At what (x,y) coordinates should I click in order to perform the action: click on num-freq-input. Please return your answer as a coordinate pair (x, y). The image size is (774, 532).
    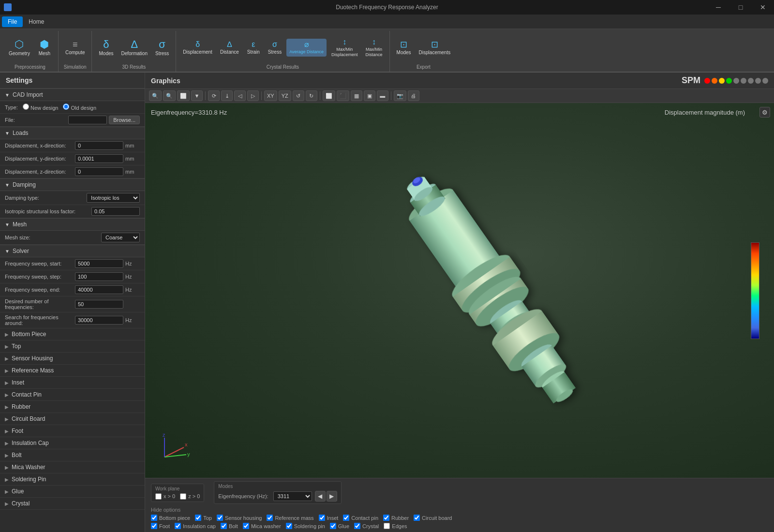
    Looking at the image, I should click on (99, 304).